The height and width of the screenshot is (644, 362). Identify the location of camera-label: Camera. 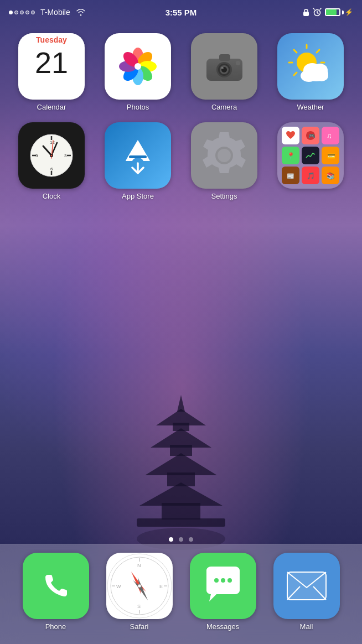
(224, 107).